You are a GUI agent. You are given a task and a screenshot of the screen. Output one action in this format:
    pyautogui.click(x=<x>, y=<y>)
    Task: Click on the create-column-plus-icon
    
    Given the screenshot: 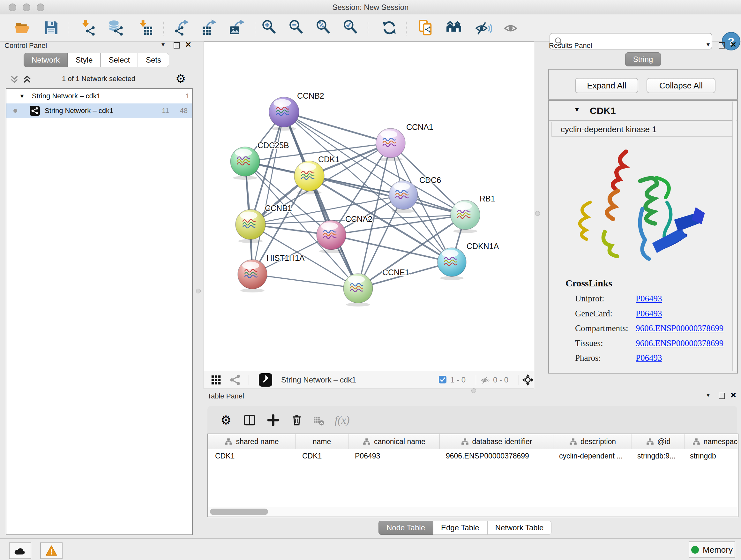 What is the action you would take?
    pyautogui.click(x=273, y=420)
    